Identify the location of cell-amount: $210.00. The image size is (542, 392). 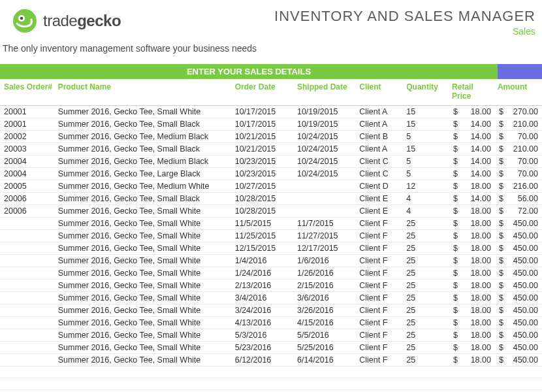
(518, 124).